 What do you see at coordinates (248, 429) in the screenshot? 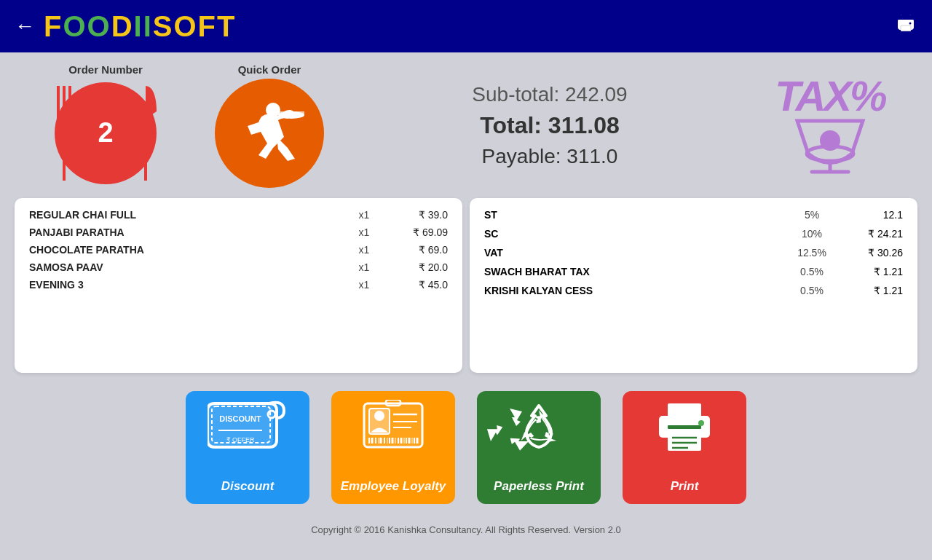
I see `discount-icon: DISCOUNT ₹ OFFER` at bounding box center [248, 429].